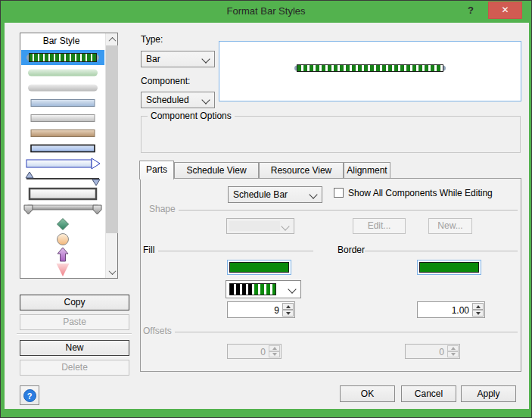 The height and width of the screenshot is (418, 532). I want to click on preview-bar-image, so click(370, 68).